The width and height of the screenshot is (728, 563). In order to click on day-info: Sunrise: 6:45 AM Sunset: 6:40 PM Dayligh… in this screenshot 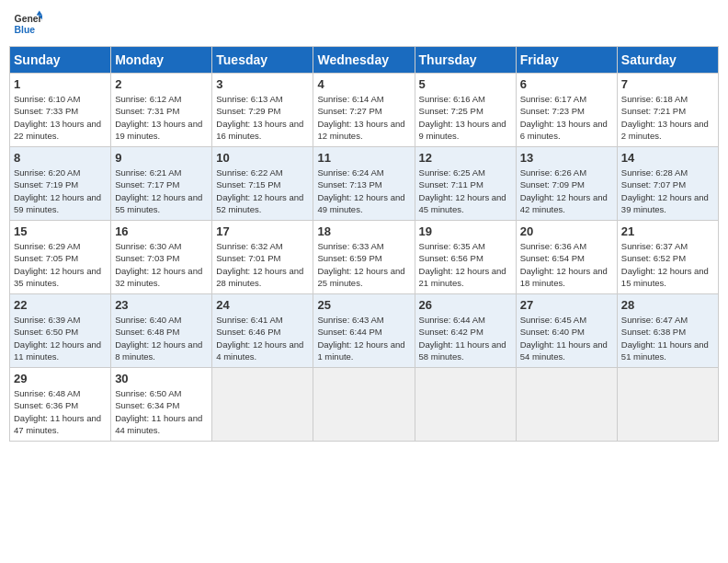, I will do `click(566, 339)`.